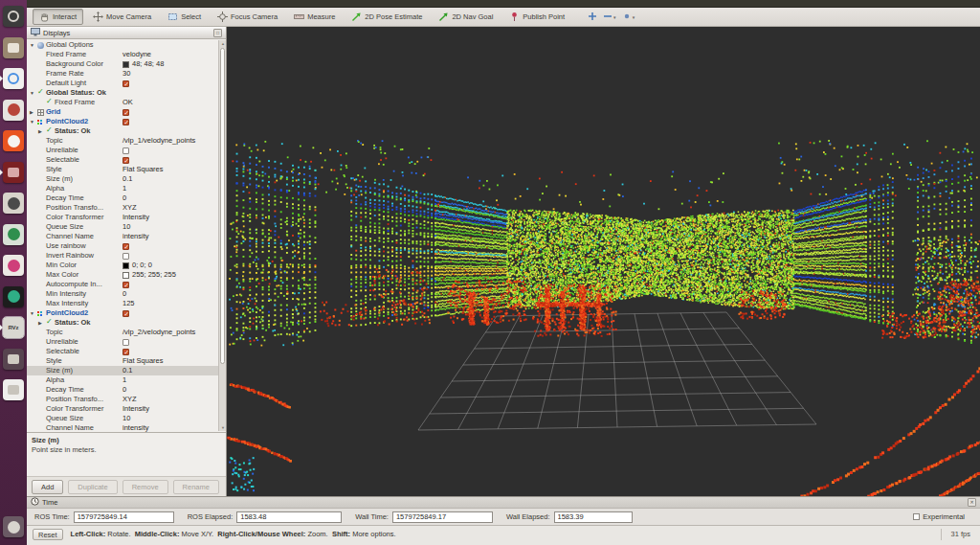 Image resolution: width=980 pixels, height=545 pixels. What do you see at coordinates (593, 517) in the screenshot?
I see `wall-elapsed-input` at bounding box center [593, 517].